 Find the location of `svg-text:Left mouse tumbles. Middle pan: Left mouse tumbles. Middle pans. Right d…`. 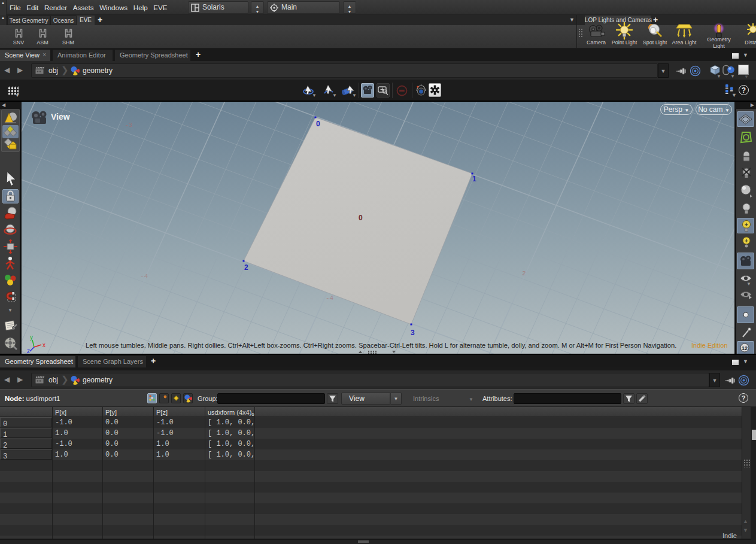

svg-text:Left mouse tumbles. Middle pan: Left mouse tumbles. Middle pans. Right d… is located at coordinates (381, 345).